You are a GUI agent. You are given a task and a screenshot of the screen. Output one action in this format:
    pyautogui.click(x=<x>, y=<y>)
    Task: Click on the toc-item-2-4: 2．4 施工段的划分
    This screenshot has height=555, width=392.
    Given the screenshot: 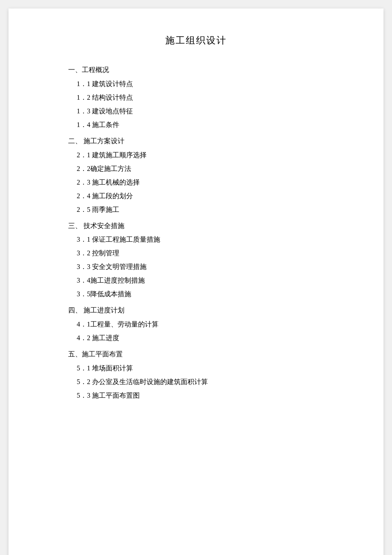 What is the action you would take?
    pyautogui.click(x=196, y=196)
    